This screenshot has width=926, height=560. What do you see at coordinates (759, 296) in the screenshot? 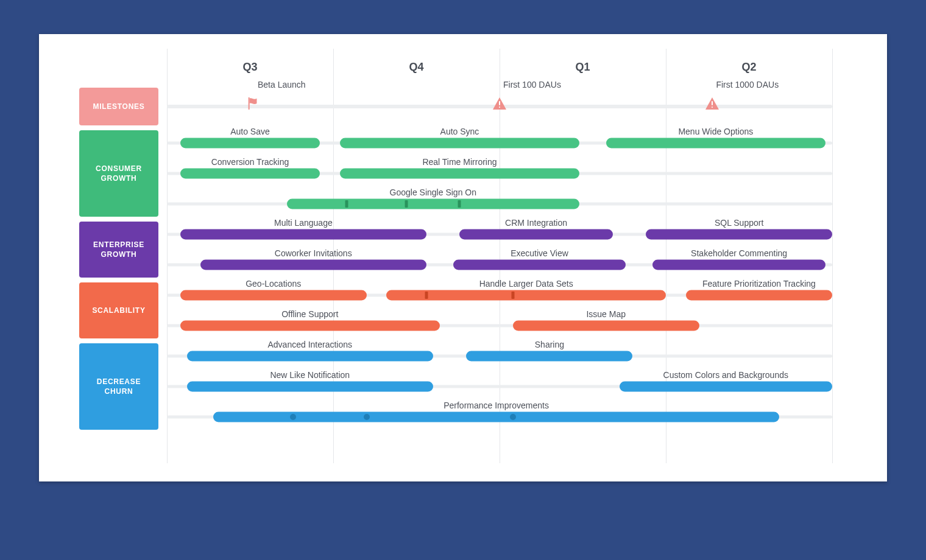
I see `task-bar: Feature Prioritization Tracking` at bounding box center [759, 296].